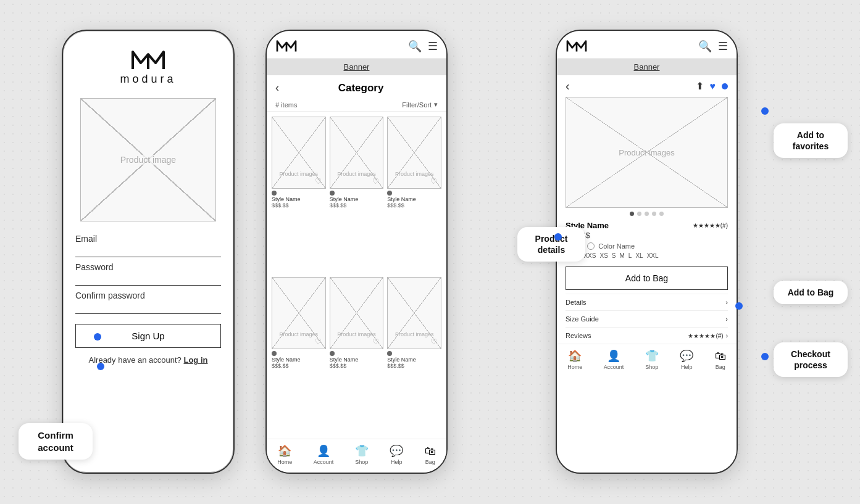  I want to click on search-button: 🔍, so click(415, 46).